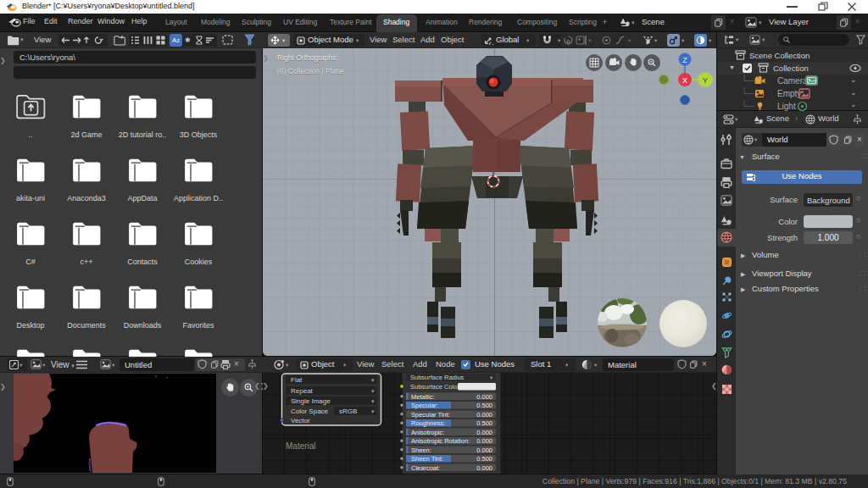  I want to click on svg-text: Anisotropic:, so click(427, 432).